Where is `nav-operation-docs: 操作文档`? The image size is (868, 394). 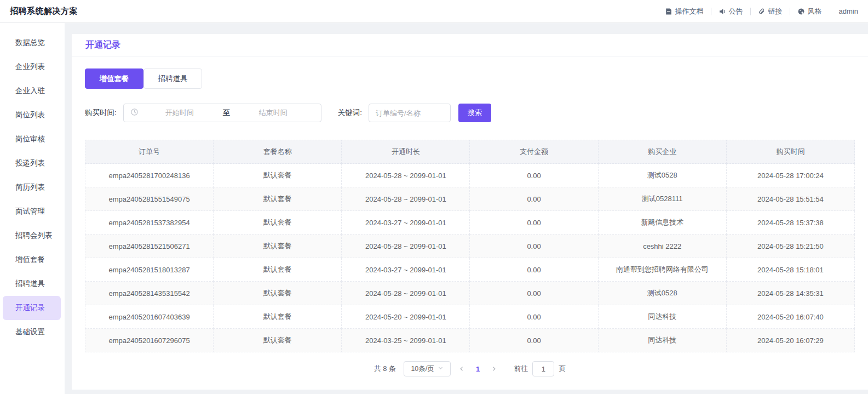 nav-operation-docs: 操作文档 is located at coordinates (685, 12).